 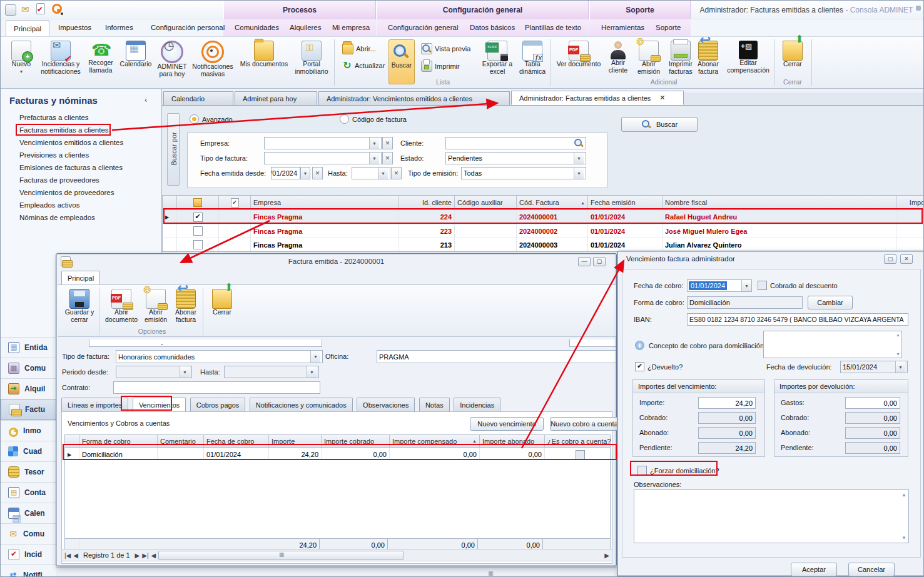 What do you see at coordinates (440, 66) in the screenshot?
I see `imprimir-button: Imprimir` at bounding box center [440, 66].